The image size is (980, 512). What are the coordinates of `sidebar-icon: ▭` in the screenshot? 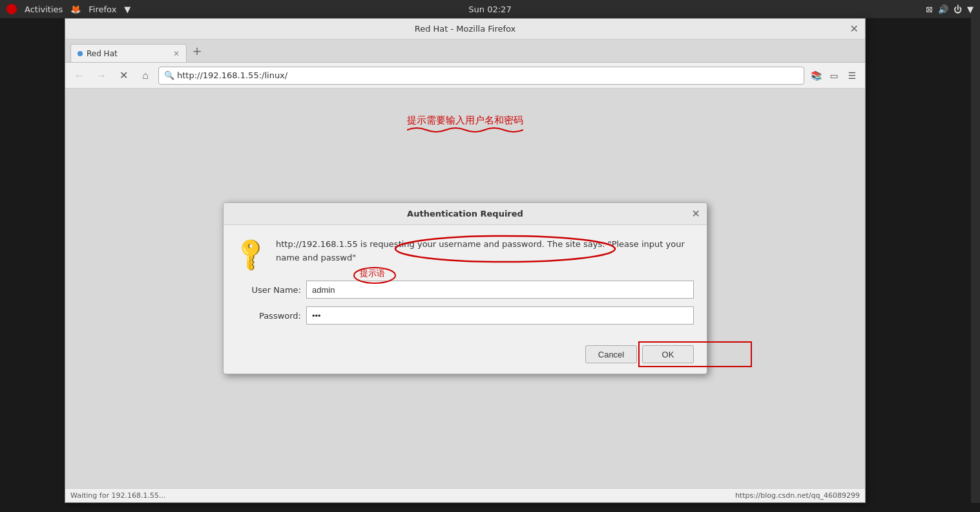 It's located at (834, 76).